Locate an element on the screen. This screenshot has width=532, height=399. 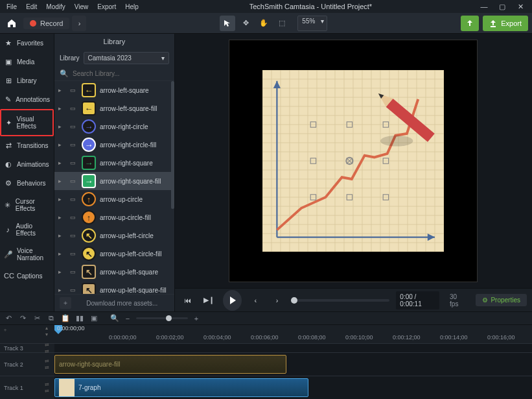
asset-arrow-right-circle-fill: ▸▭→arrow-right-circle-fill is located at coordinates (114, 145).